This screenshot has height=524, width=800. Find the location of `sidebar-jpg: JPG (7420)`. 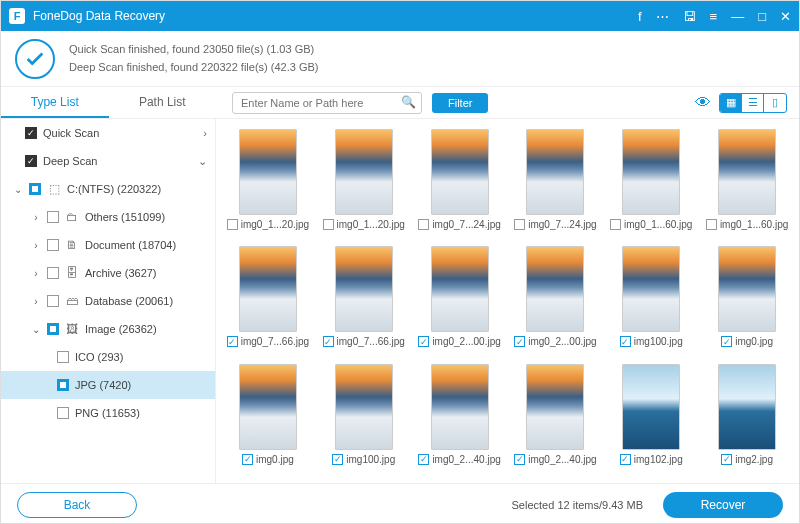

sidebar-jpg: JPG (7420) is located at coordinates (108, 385).